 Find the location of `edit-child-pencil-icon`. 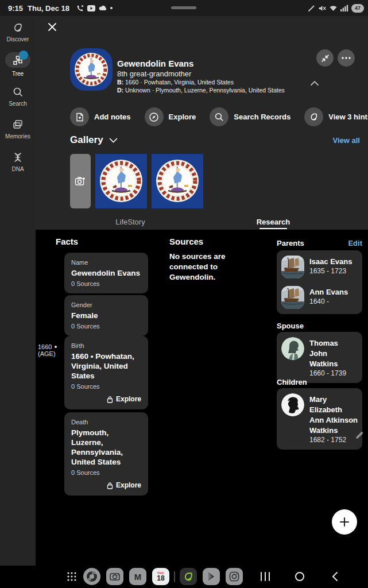

edit-child-pencil-icon is located at coordinates (359, 436).